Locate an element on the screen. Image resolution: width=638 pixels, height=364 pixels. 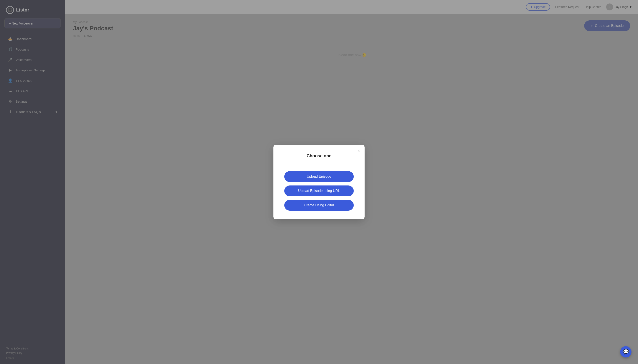
modal-title: Choose one is located at coordinates (319, 156).